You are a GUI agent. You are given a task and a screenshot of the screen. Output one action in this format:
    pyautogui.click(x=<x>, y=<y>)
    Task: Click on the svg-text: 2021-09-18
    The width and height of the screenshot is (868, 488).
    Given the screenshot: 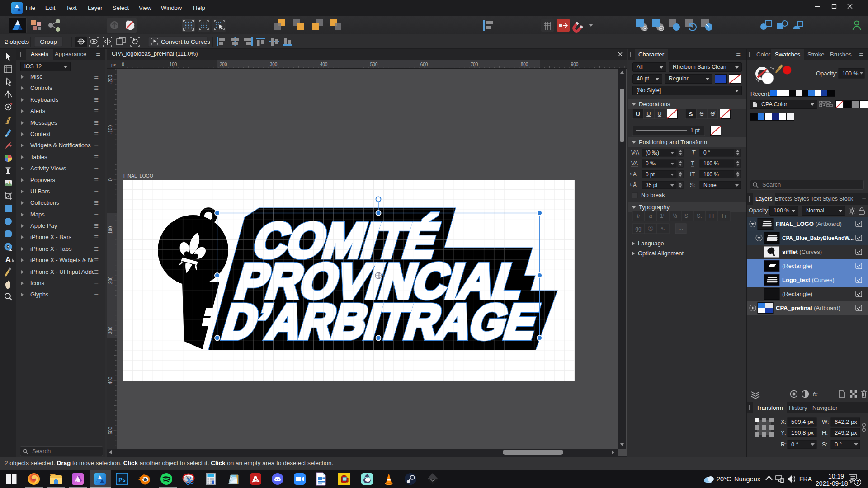 What is the action you would take?
    pyautogui.click(x=832, y=483)
    